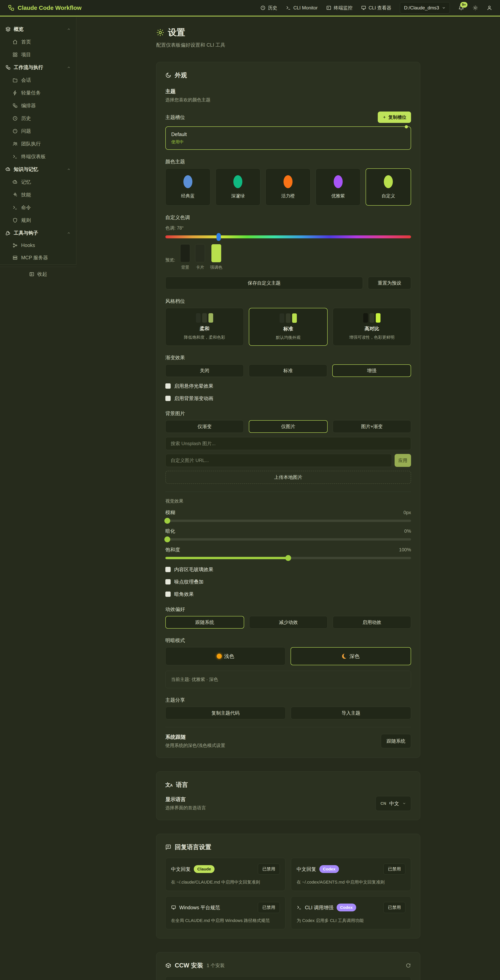 This screenshot has width=500, height=980. What do you see at coordinates (394, 908) in the screenshot?
I see `reply-cli-disabled-button: 已禁用` at bounding box center [394, 908].